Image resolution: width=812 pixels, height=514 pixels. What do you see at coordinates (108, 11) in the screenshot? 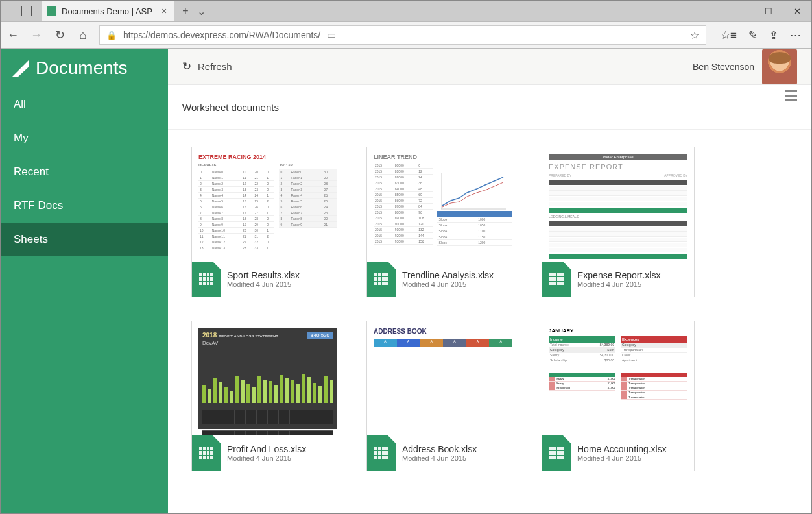
I see `browser-tab: Documents Demo | ASP ×` at bounding box center [108, 11].